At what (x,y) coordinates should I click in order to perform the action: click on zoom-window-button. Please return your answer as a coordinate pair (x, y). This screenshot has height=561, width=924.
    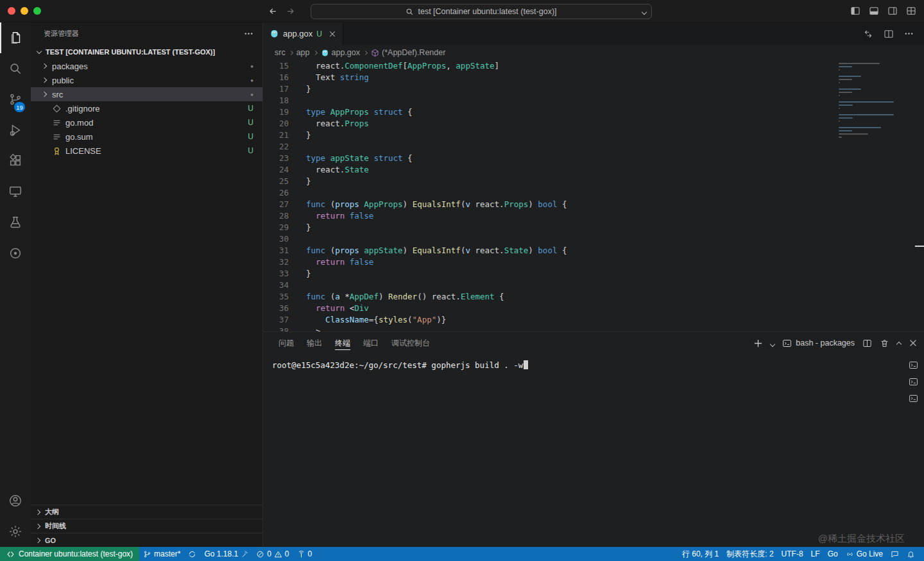
    Looking at the image, I should click on (37, 11).